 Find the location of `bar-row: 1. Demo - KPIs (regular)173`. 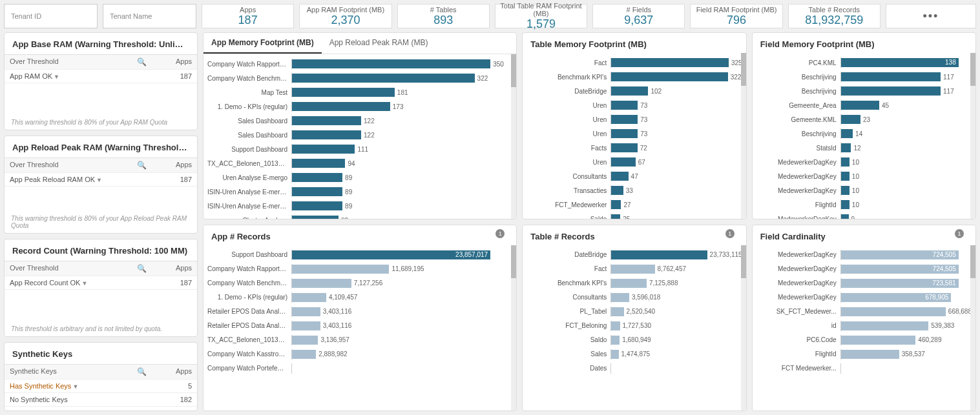

bar-row: 1. Demo - KPIs (regular)173 is located at coordinates (360, 106).